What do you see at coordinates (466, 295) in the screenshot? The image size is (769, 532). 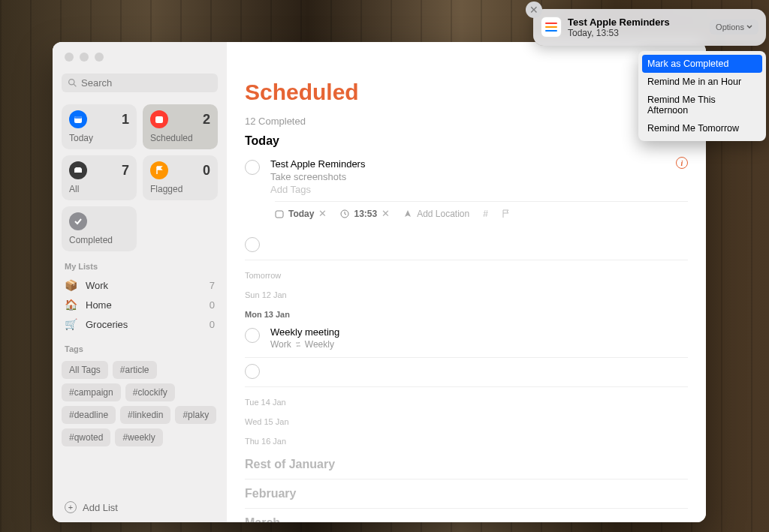 I see `date-header: Sun 12 Jan` at bounding box center [466, 295].